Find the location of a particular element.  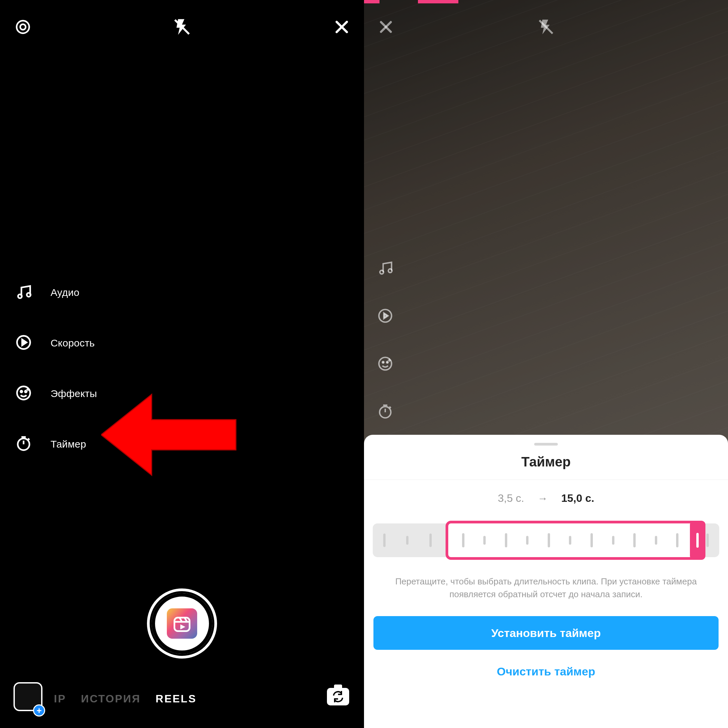

set-timer-button: Установить таймер is located at coordinates (546, 633).